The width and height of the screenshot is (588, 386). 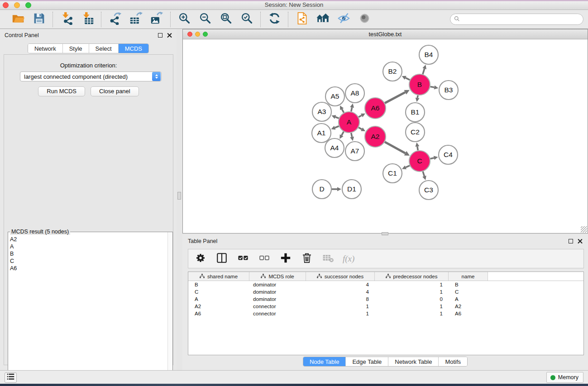 I want to click on table-cell: C, so click(x=219, y=292).